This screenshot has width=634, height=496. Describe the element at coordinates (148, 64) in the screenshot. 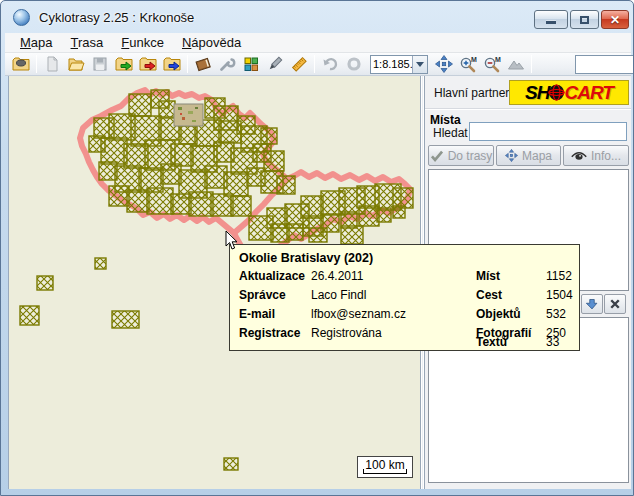

I see `export-red-button` at that location.